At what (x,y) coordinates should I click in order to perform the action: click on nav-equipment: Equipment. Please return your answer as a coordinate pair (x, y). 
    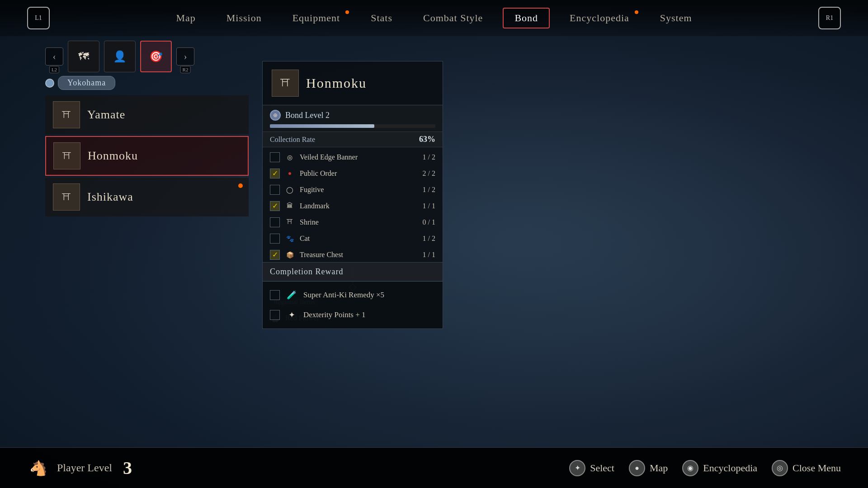
    Looking at the image, I should click on (316, 18).